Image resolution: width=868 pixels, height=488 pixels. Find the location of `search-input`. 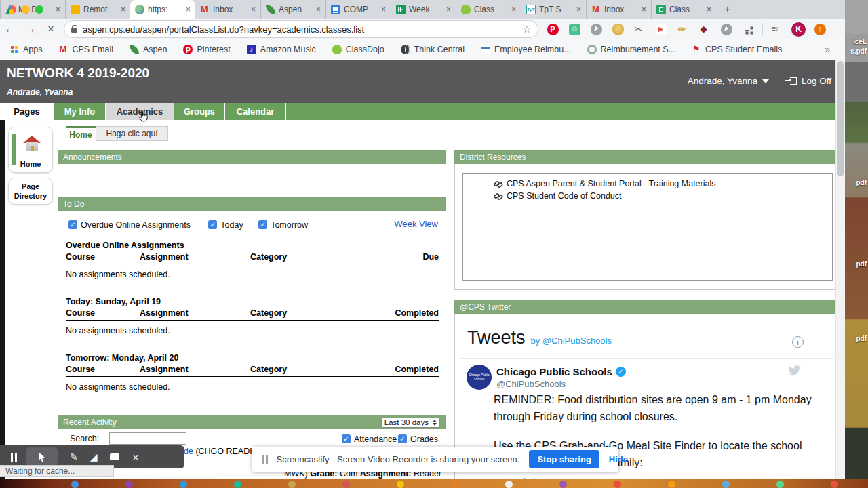

search-input is located at coordinates (148, 439).